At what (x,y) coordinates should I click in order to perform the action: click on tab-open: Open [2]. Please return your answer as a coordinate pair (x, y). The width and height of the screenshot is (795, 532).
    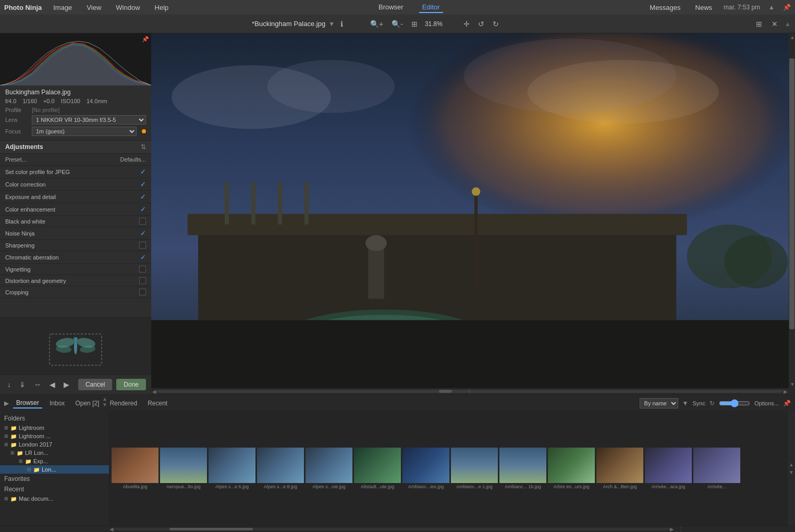
    Looking at the image, I should click on (87, 403).